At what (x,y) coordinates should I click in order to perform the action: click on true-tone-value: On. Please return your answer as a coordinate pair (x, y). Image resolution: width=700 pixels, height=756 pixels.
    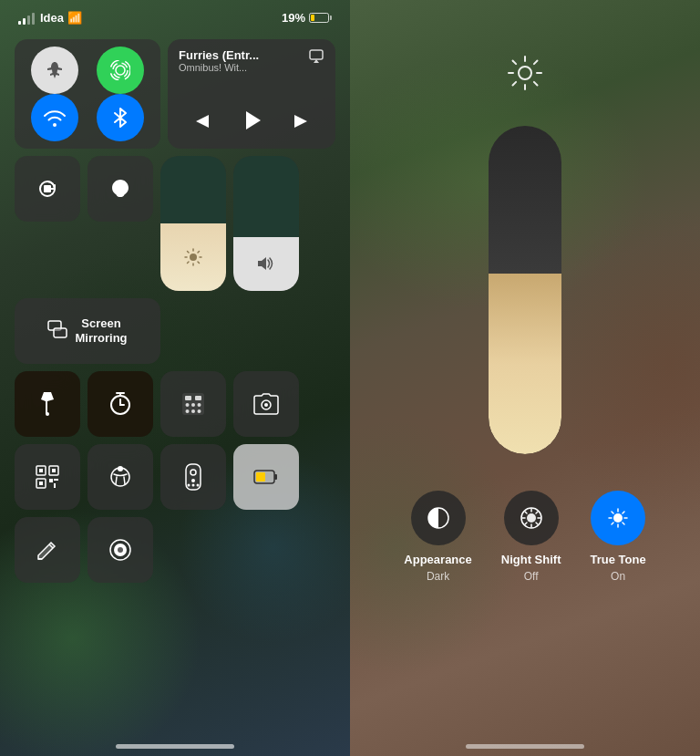
    Looking at the image, I should click on (618, 576).